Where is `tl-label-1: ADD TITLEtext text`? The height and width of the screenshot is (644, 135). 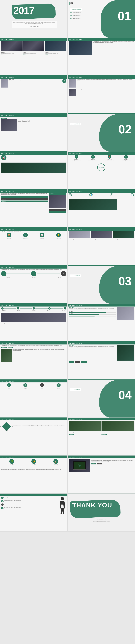 tl-label-1: ADD TITLEtext text is located at coordinates (4, 311).